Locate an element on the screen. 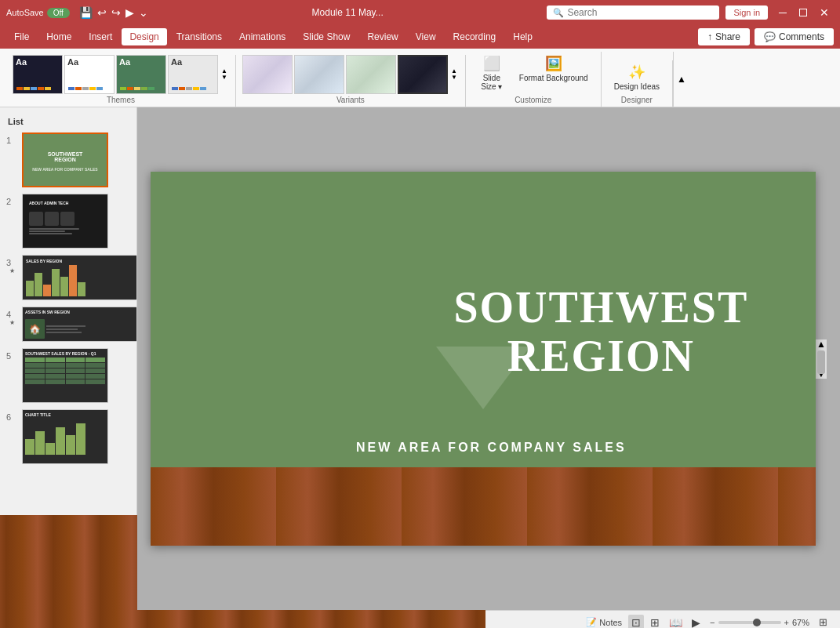 This screenshot has height=628, width=840. status-right: 📝 Notes ⊡ ⊞ 📖 ▶ − + 67% ⊞ is located at coordinates (708, 622).